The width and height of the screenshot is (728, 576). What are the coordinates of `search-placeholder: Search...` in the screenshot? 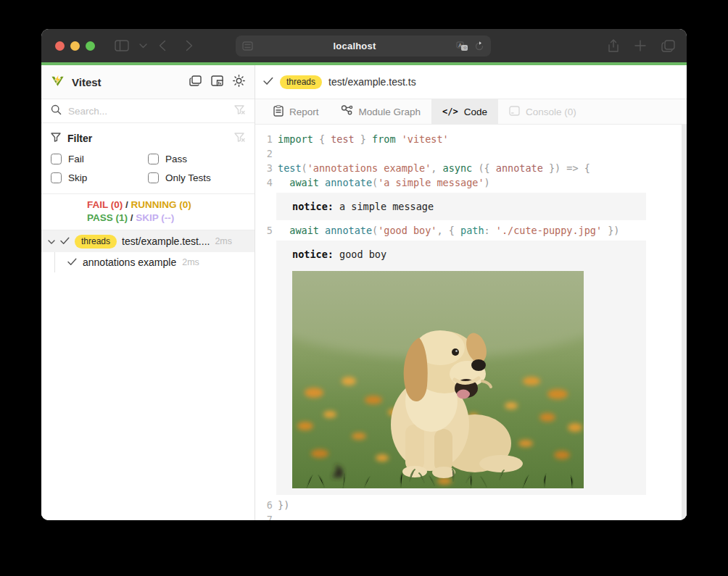 It's located at (148, 112).